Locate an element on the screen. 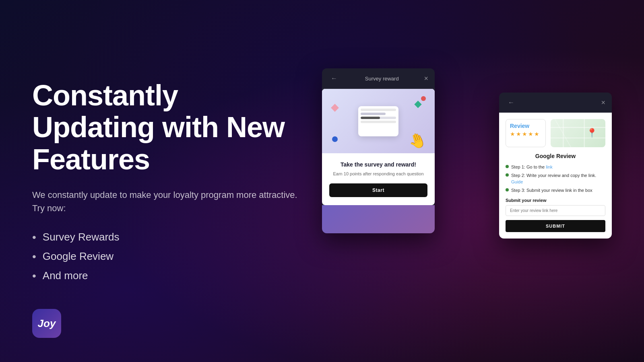 Image resolution: width=644 pixels, height=362 pixels. app-logo: Joy is located at coordinates (47, 323).